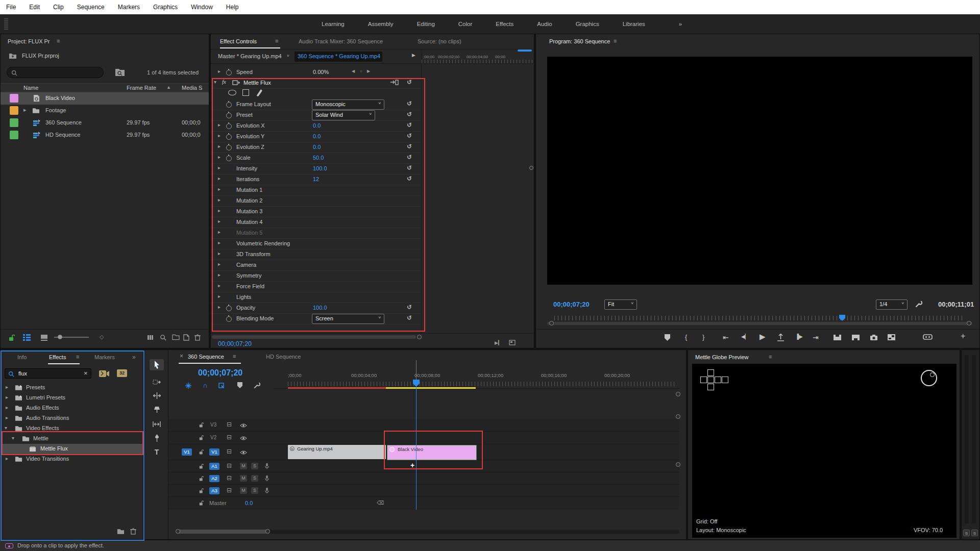 The height and width of the screenshot is (551, 980). What do you see at coordinates (288, 56) in the screenshot?
I see `chevron-down-icon` at bounding box center [288, 56].